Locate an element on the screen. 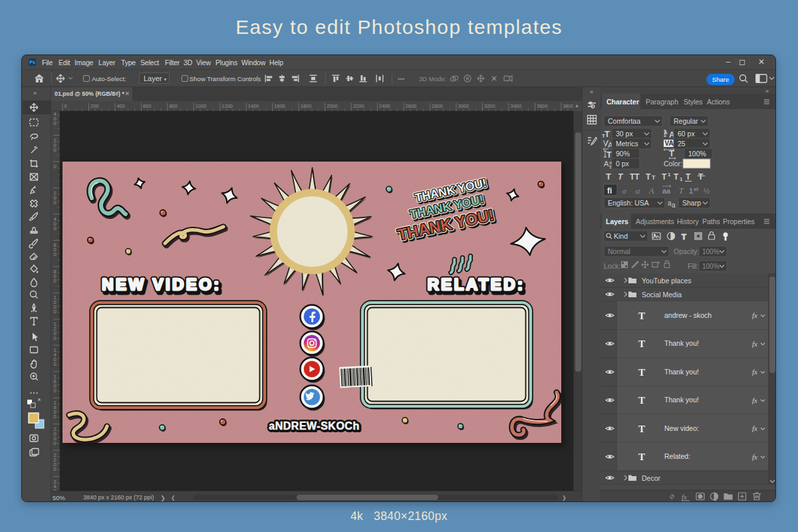 This screenshot has height=532, width=798. svg-text: 0 px is located at coordinates (622, 164).